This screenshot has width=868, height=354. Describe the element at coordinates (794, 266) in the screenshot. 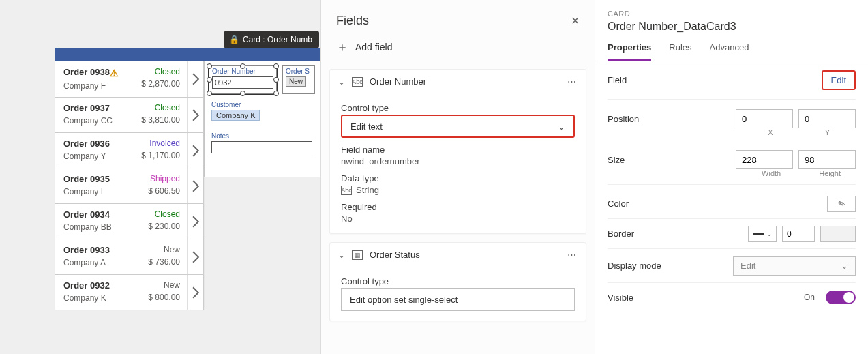

I see `display-mode-select: Edit ⌄` at that location.